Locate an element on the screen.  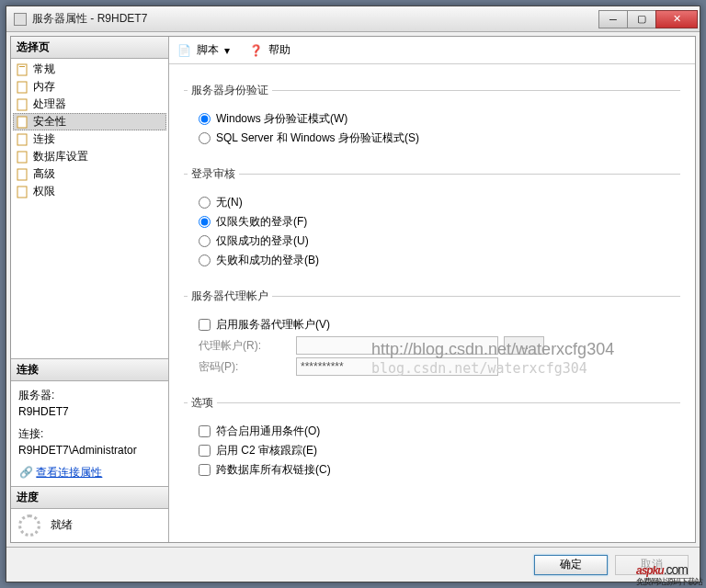
server-value: R9HDET7 is located at coordinates (90, 412).